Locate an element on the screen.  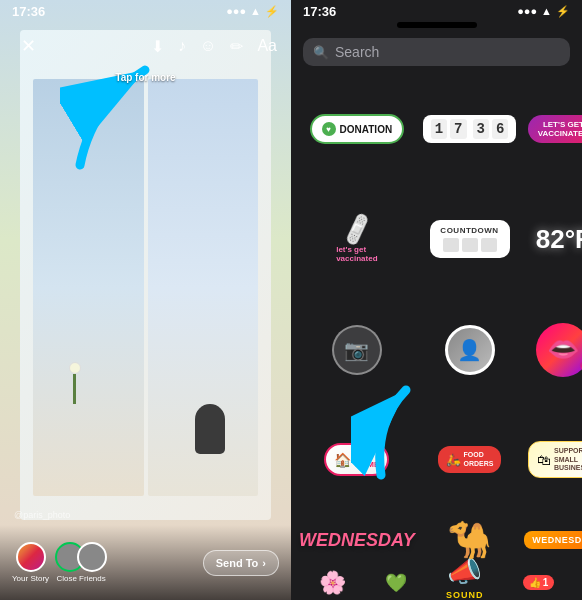
your-story-item: Your Story is located at coordinates (30, 562).